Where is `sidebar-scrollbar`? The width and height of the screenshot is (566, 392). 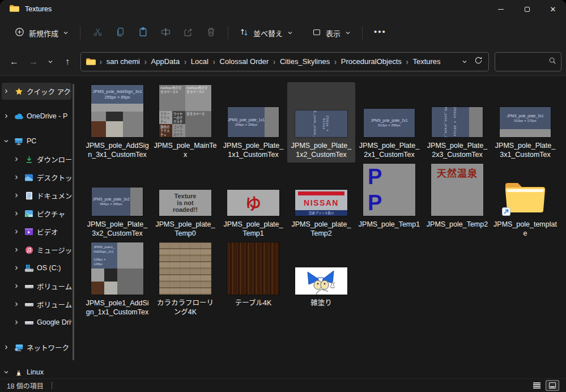
sidebar-scrollbar is located at coordinates (74, 222).